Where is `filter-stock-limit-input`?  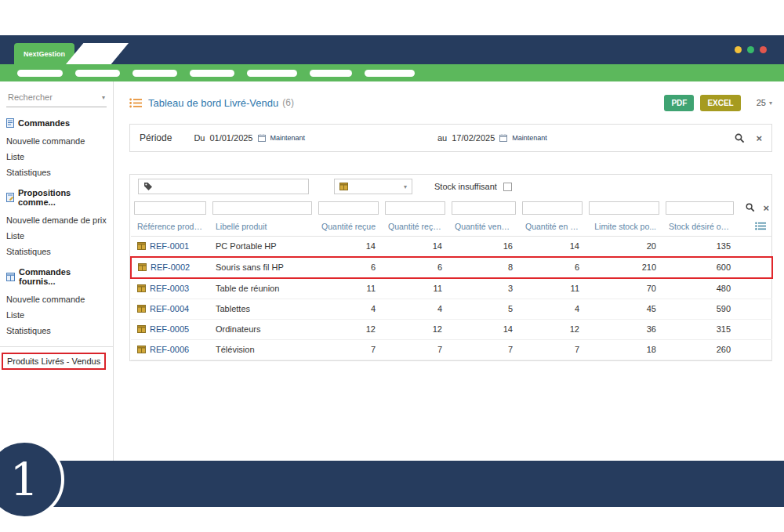 filter-stock-limit-input is located at coordinates (624, 208).